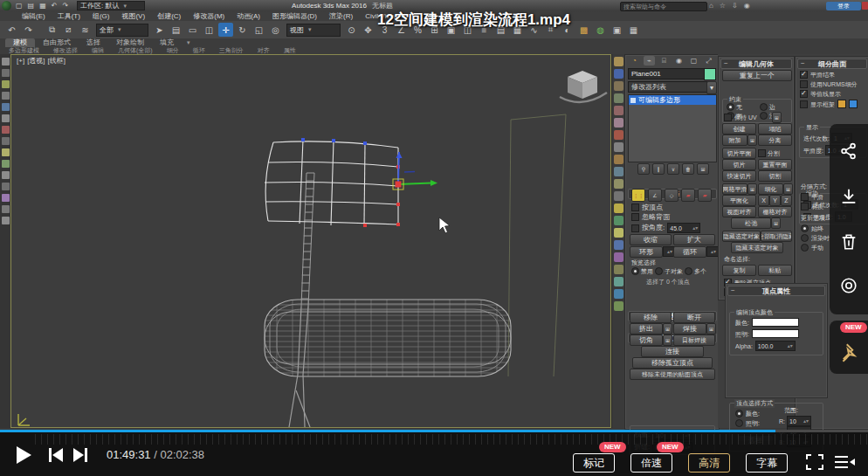  What do you see at coordinates (56, 455) in the screenshot?
I see `prev-button` at bounding box center [56, 455].